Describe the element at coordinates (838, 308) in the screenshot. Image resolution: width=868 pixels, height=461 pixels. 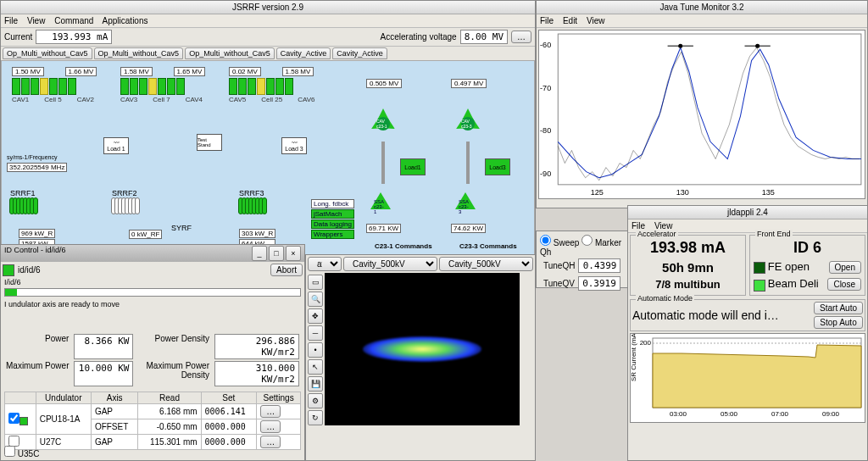
I see `startauto-button: Start Auto` at that location.